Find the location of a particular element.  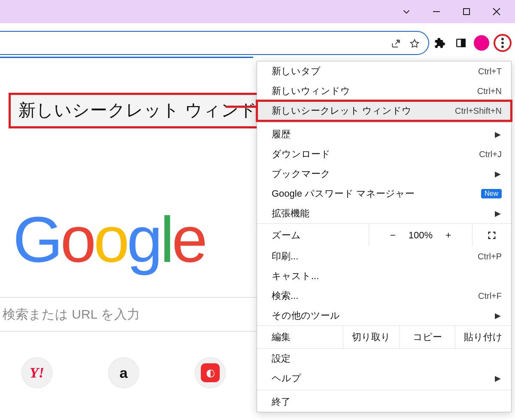

menu-item: 終了 is located at coordinates (384, 402).